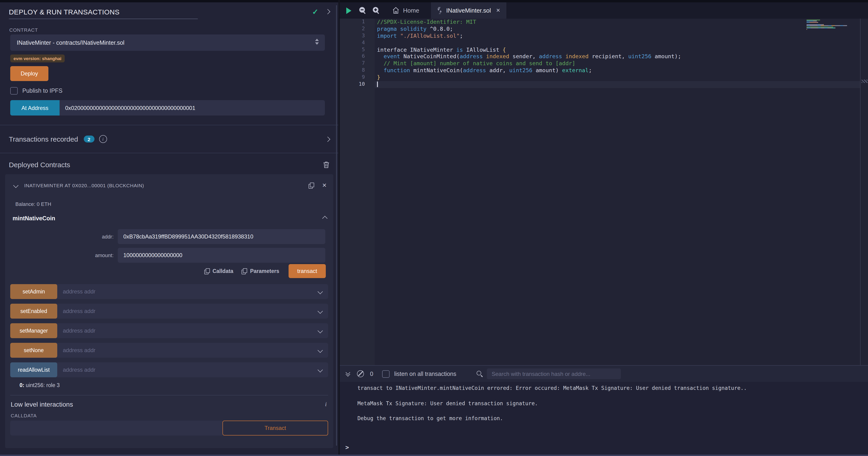 The image size is (868, 456). Describe the element at coordinates (357, 29) in the screenshot. I see `line-number: 2` at that location.